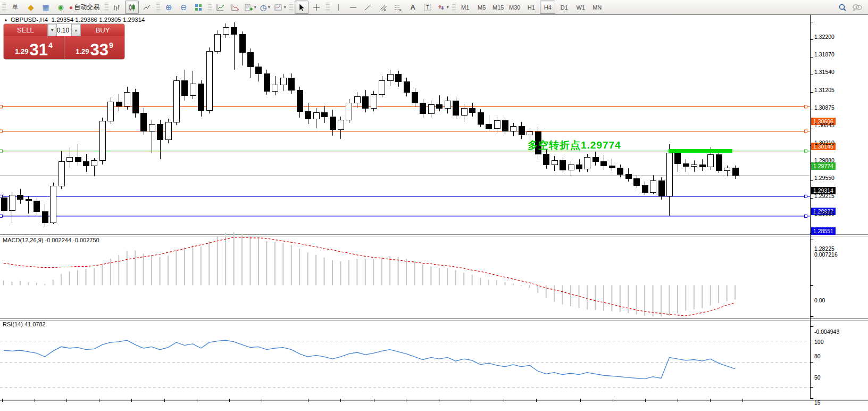  I want to click on fibonacci-button: F, so click(398, 7).